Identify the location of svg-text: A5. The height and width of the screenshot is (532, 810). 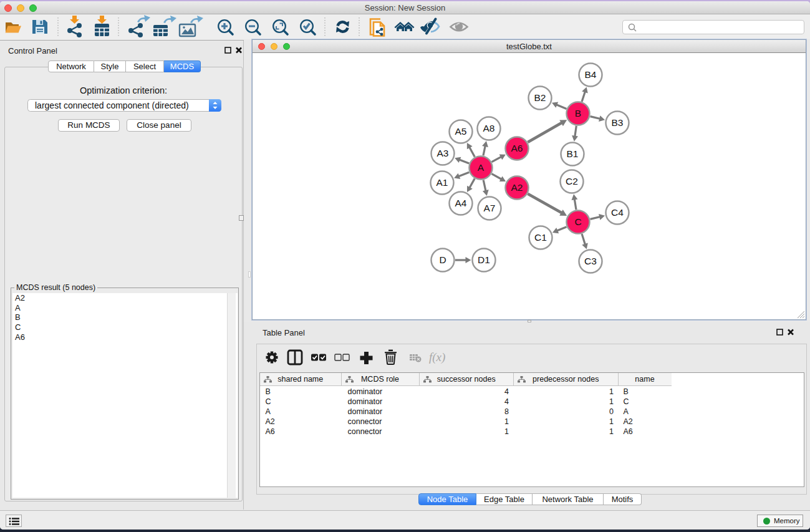
(461, 131).